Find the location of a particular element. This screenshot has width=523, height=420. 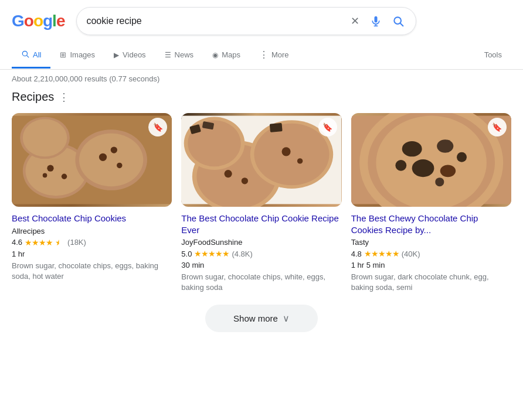

voice-search-button is located at coordinates (376, 21).